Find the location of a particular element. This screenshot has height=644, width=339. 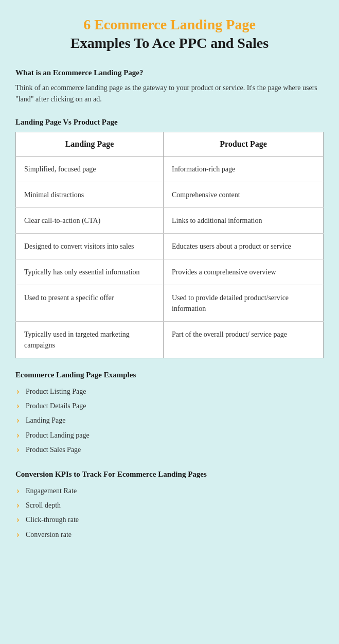

list-item: Click-through rate is located at coordinates (170, 520).